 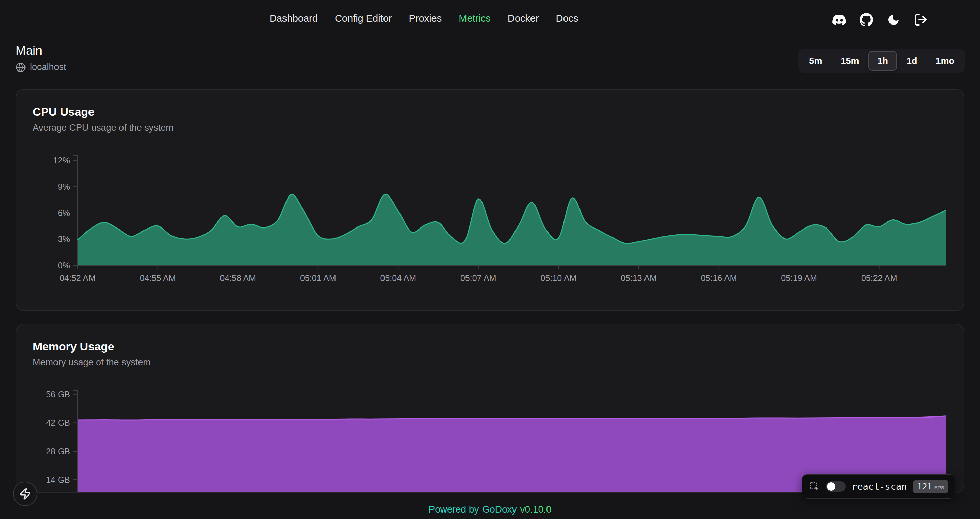 What do you see at coordinates (58, 480) in the screenshot?
I see `svg-text: 14 GB` at bounding box center [58, 480].